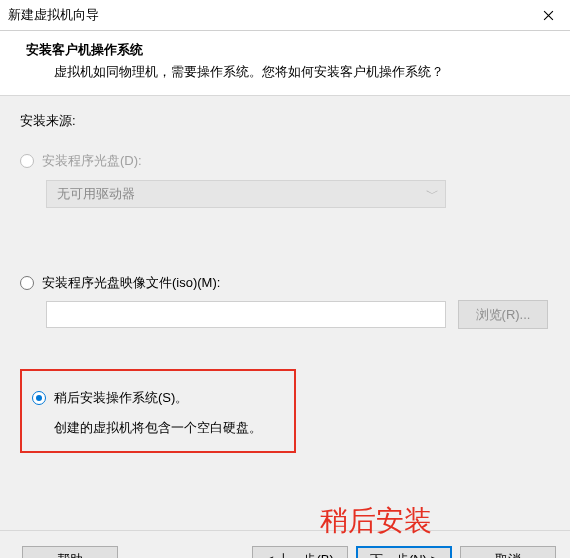 The width and height of the screenshot is (570, 558). What do you see at coordinates (246, 314) in the screenshot?
I see `iso-path-input` at bounding box center [246, 314].